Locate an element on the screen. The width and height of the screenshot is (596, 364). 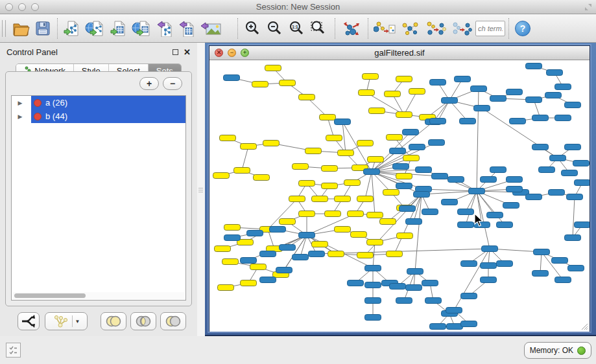
export-network-button is located at coordinates (165, 28).